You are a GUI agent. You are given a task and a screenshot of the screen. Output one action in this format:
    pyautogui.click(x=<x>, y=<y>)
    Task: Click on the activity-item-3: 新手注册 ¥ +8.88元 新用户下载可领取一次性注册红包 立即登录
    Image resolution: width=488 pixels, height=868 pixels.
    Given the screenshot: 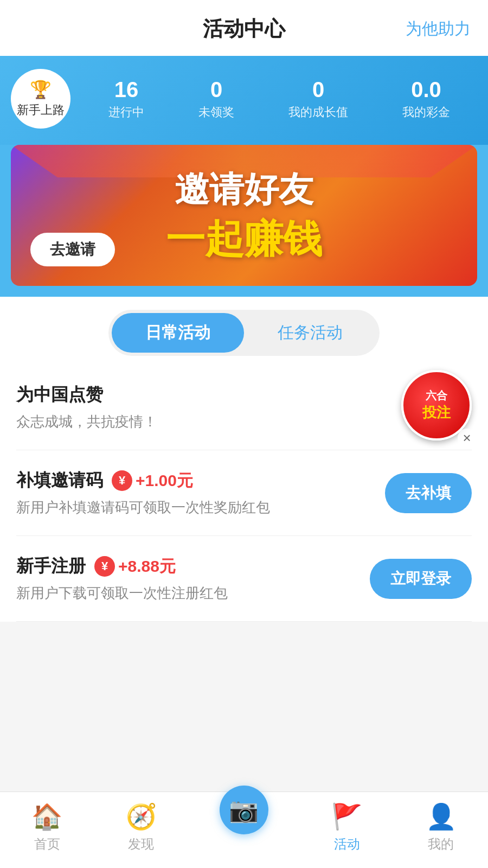 What is the action you would take?
    pyautogui.click(x=244, y=579)
    